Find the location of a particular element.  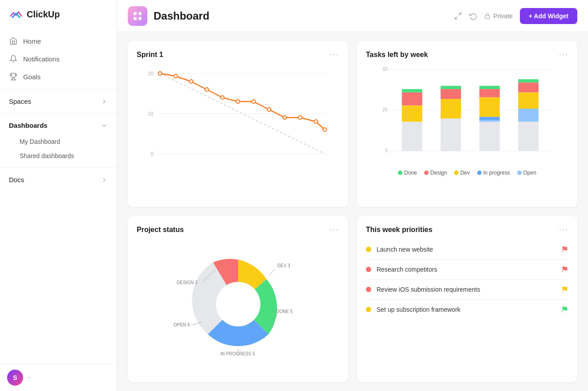

privacy-action: Private is located at coordinates (499, 16).